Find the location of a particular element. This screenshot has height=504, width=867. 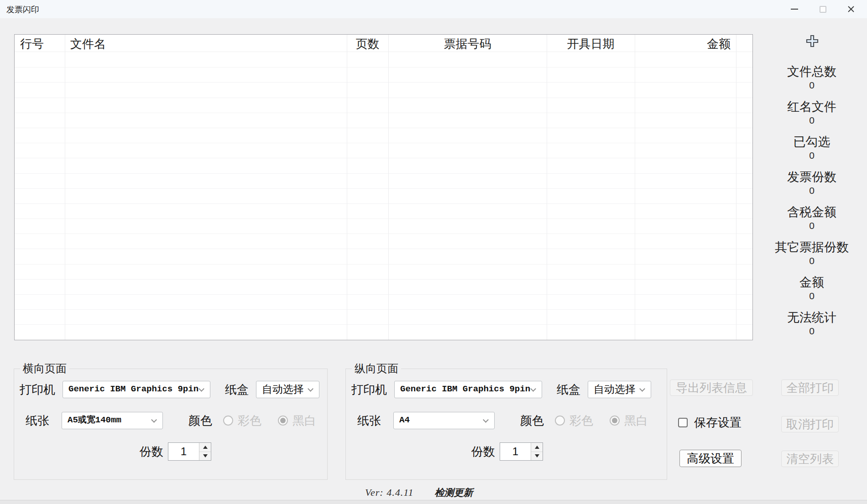

stat-label: 发票份数 is located at coordinates (811, 177).